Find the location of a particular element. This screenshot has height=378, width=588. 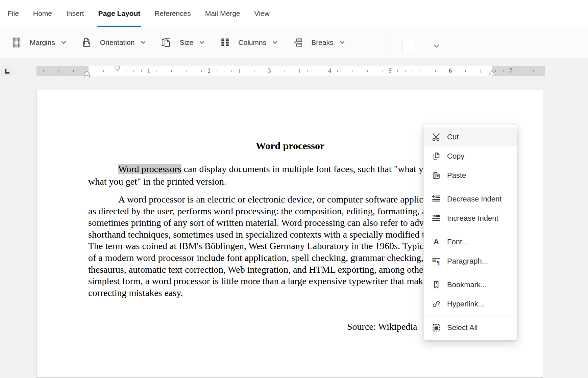

breaks-icon is located at coordinates (298, 43).